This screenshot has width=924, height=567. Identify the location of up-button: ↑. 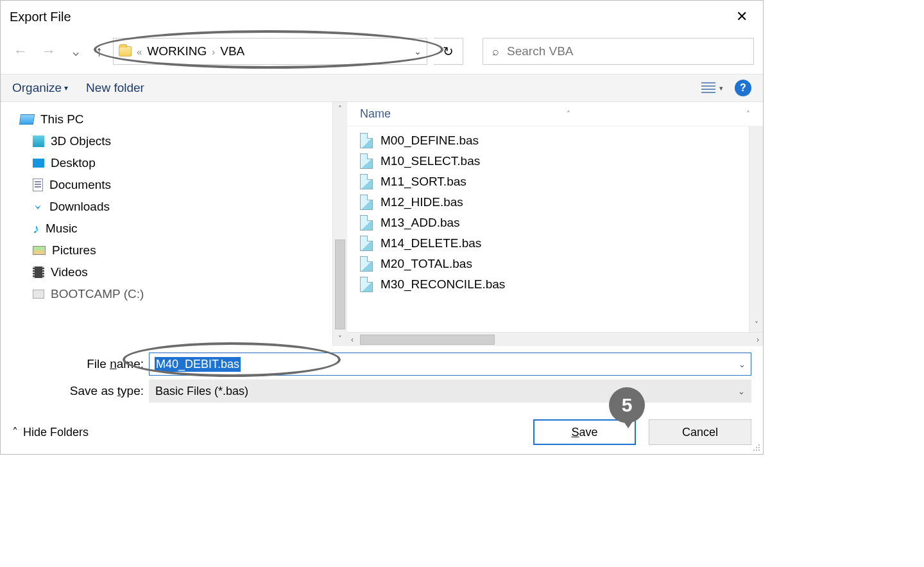
(99, 51).